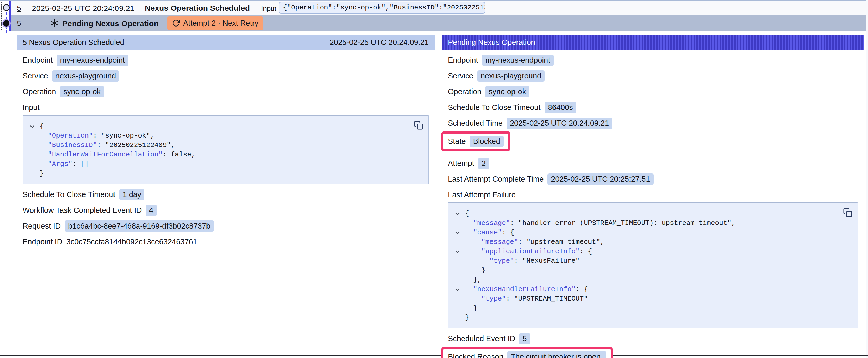 Image resolution: width=868 pixels, height=358 pixels. Describe the element at coordinates (226, 126) in the screenshot. I see `code-line: {` at that location.